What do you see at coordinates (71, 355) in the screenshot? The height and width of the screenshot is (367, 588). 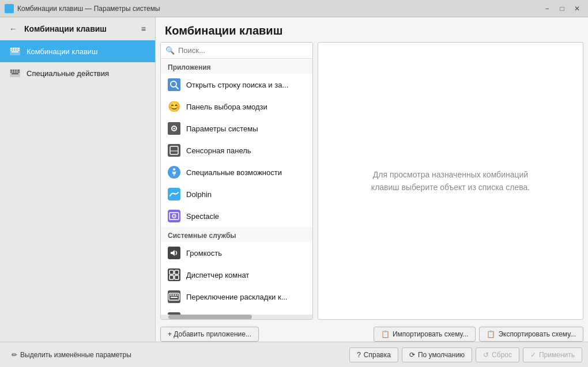 I see `bottom-left-actions: ✏ Выделить изменённые параметры` at bounding box center [71, 355].